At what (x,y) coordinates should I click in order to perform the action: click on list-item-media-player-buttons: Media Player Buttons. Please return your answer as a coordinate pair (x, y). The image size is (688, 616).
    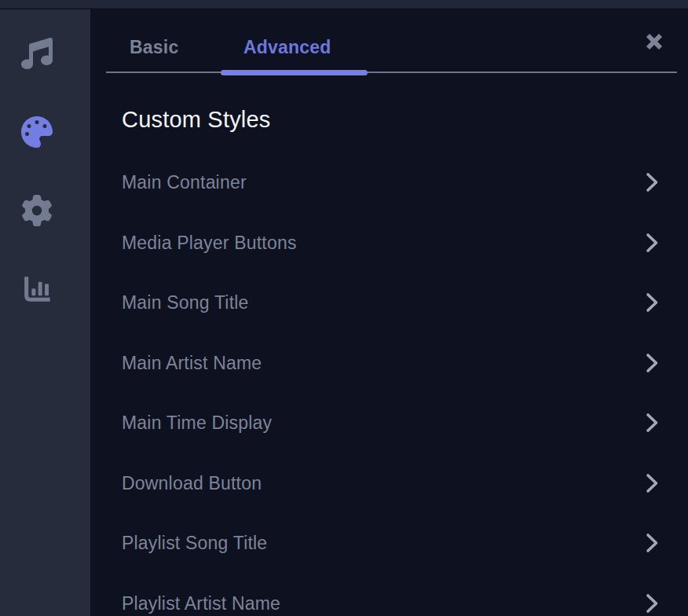
    Looking at the image, I should click on (390, 244).